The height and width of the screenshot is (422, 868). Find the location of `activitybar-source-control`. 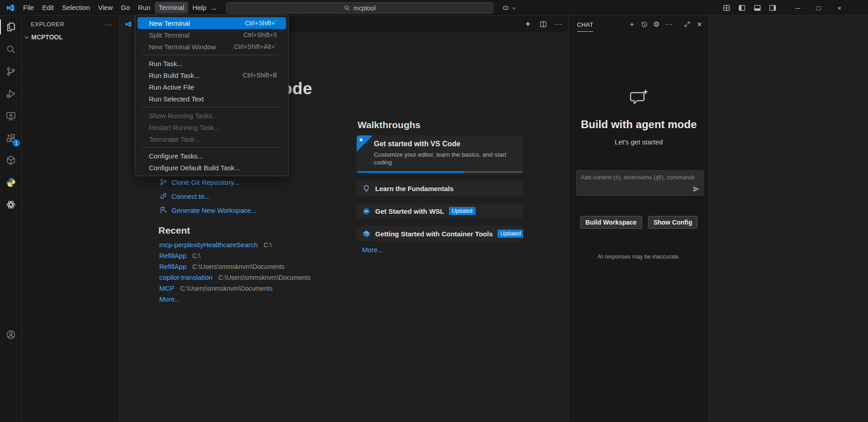

activitybar-source-control is located at coordinates (11, 72).